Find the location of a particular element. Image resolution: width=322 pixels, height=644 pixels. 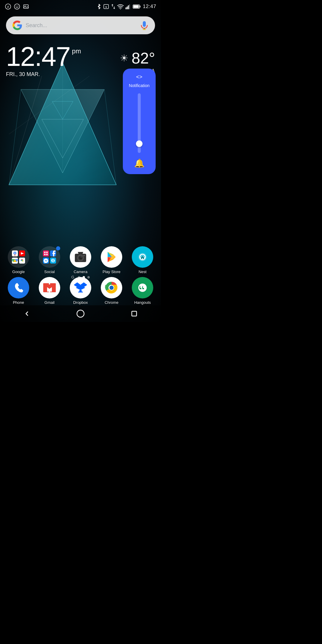

mic-icon is located at coordinates (144, 25).